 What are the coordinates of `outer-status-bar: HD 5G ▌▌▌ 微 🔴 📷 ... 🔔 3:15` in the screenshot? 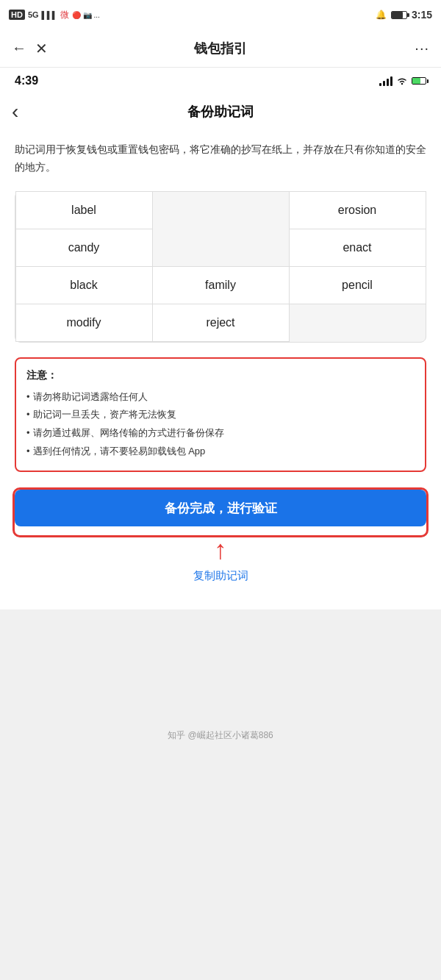 It's located at (220, 15).